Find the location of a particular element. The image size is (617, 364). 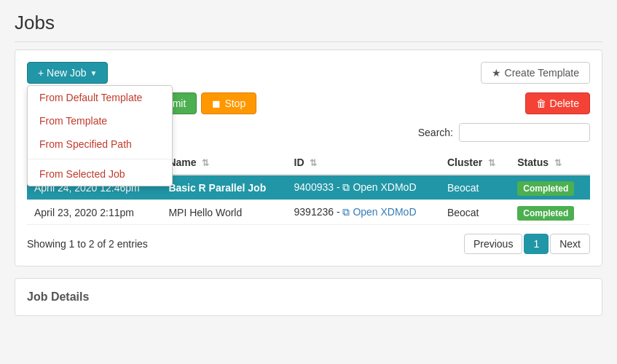

job-id-text-1: 9400933 - is located at coordinates (318, 187).